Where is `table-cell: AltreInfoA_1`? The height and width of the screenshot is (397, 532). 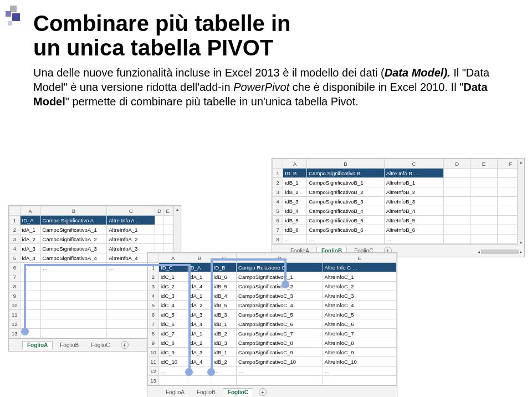 table-cell: AltreInfoA_1 is located at coordinates (131, 230).